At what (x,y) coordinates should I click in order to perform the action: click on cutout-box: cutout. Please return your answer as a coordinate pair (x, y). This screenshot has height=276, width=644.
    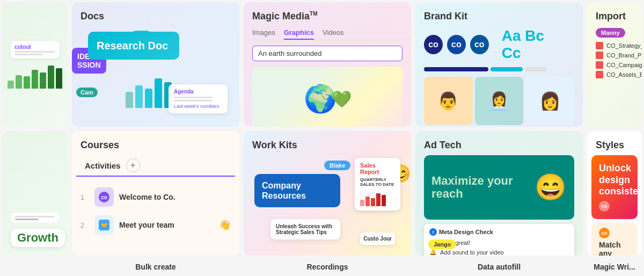
    Looking at the image, I should click on (35, 49).